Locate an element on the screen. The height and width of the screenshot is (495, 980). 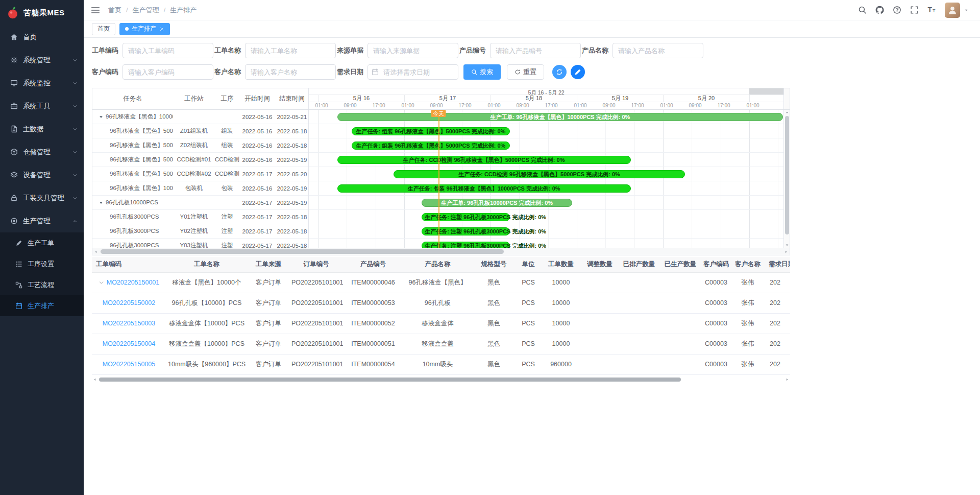
scroll-up-icon is located at coordinates (787, 112).